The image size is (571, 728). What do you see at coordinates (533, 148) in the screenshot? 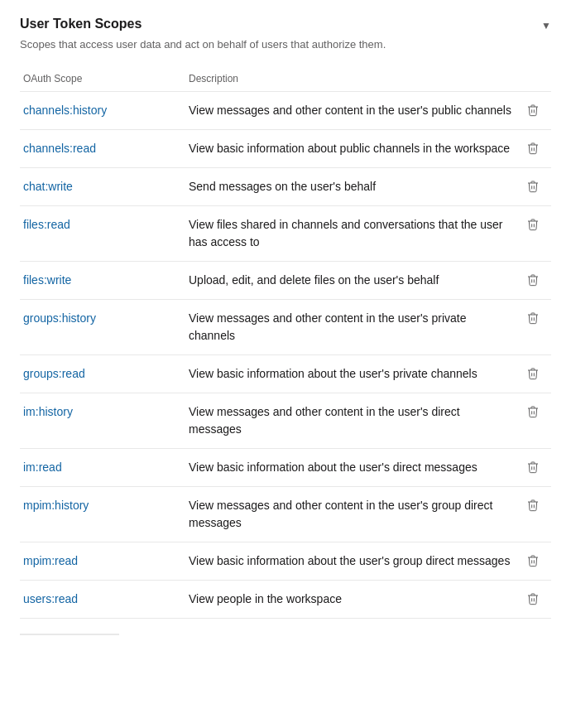
I see `delete-scope-button-channels-read` at bounding box center [533, 148].